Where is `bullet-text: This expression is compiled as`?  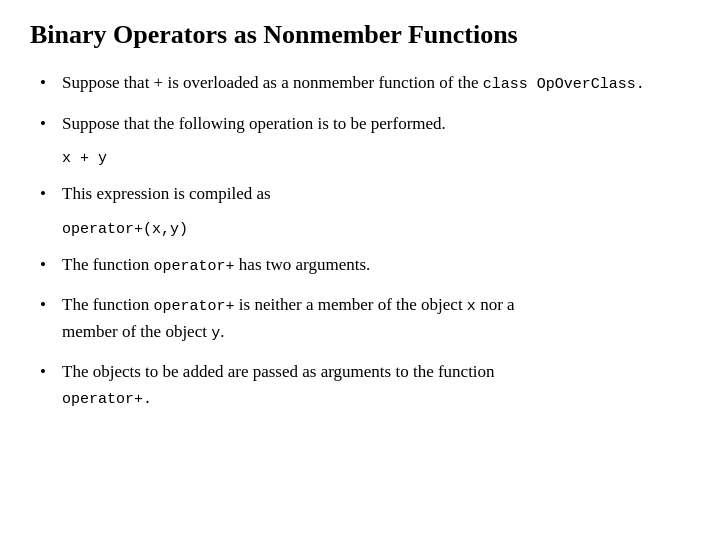 bullet-text: This expression is compiled as is located at coordinates (376, 194).